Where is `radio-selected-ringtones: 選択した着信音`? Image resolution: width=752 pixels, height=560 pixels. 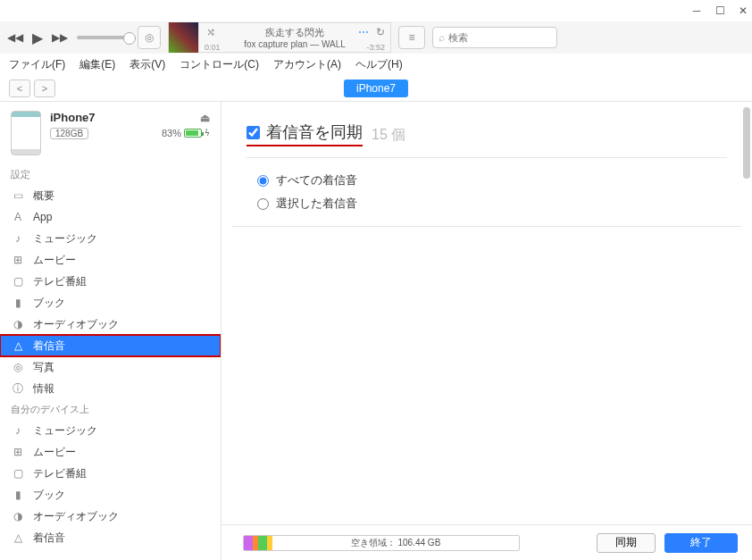
radio-selected-ringtones: 選択した着信音 is located at coordinates (487, 204).